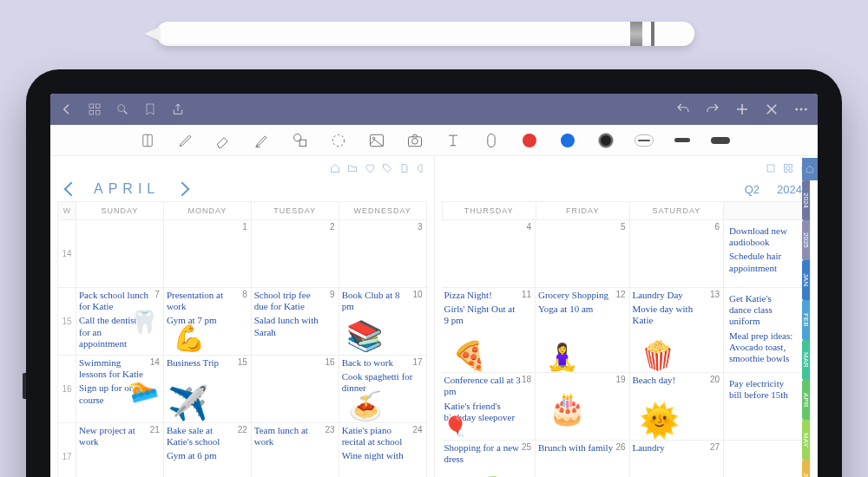 This screenshot has width=868, height=477. I want to click on color-blue, so click(568, 140).